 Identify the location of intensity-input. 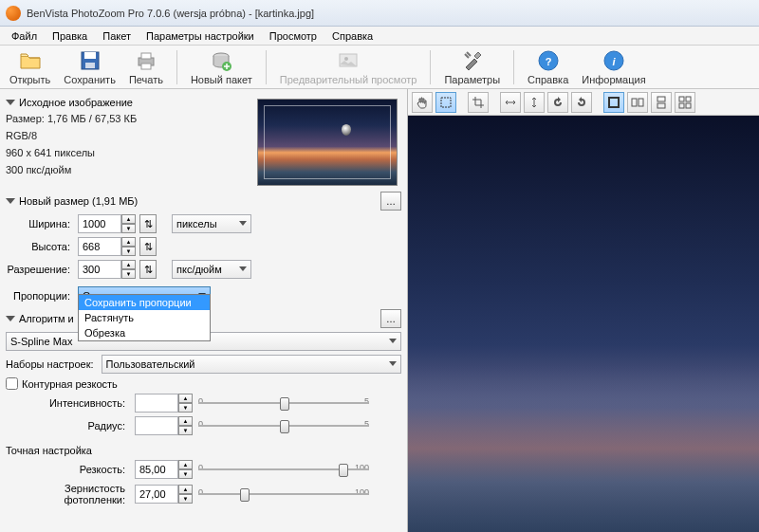
(157, 403).